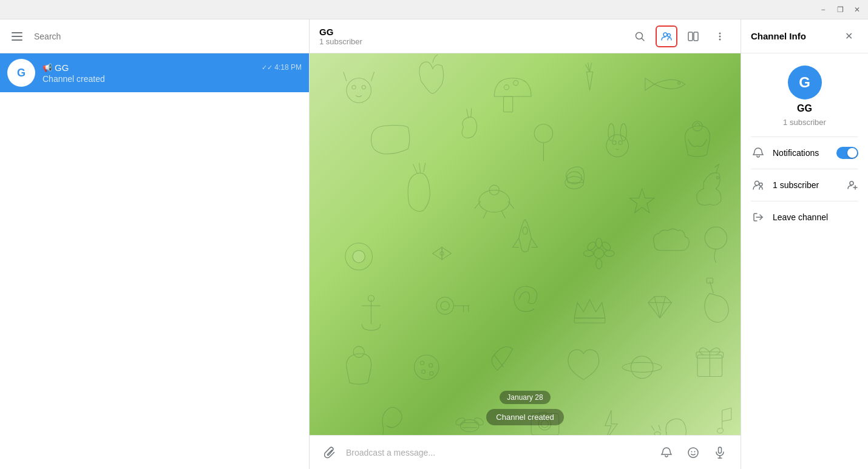 The height and width of the screenshot is (469, 868). I want to click on emoji-button, so click(693, 453).